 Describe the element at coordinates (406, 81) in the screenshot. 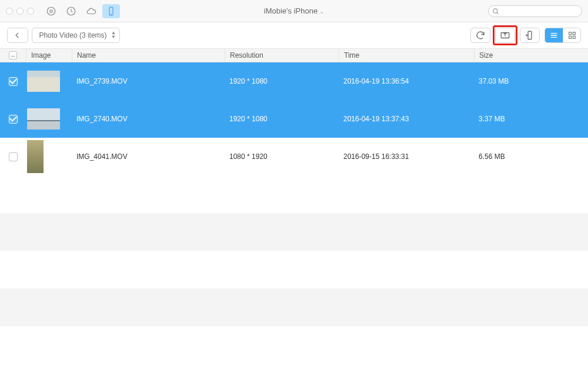

I see `cell-time: 2016-04-19 13:36:54` at that location.